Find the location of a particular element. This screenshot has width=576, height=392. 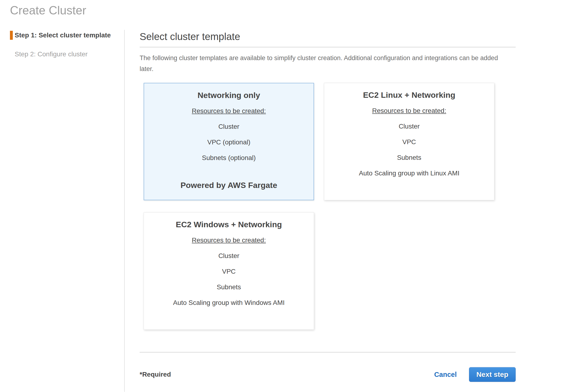

footer-divider is located at coordinates (328, 352).